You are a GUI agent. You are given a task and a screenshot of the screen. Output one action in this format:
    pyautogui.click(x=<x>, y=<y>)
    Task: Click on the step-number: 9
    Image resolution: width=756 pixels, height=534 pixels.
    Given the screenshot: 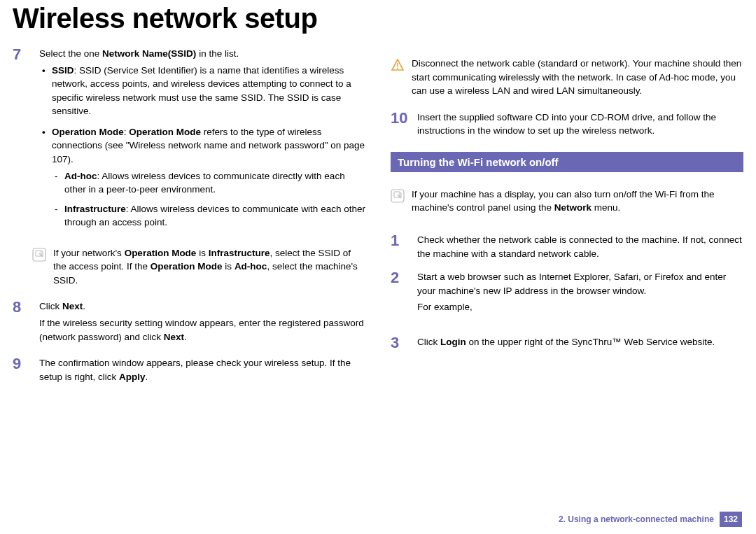 What is the action you would take?
    pyautogui.click(x=22, y=371)
    